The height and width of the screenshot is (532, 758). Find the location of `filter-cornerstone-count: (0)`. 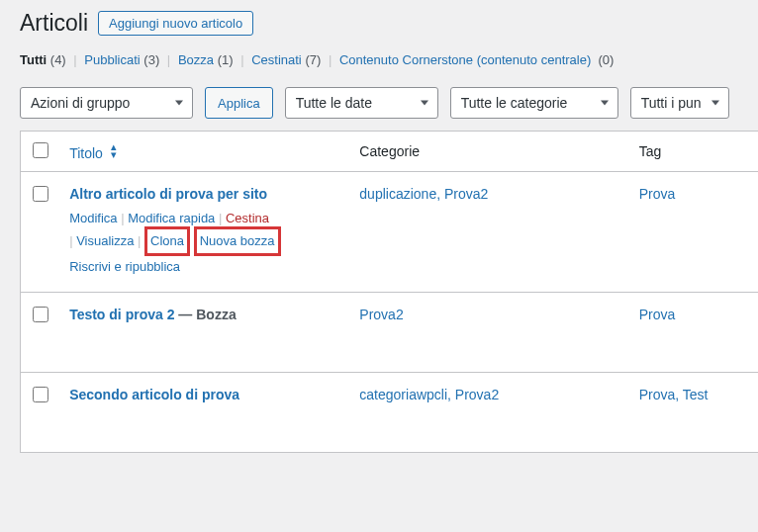

filter-cornerstone-count: (0) is located at coordinates (607, 59).